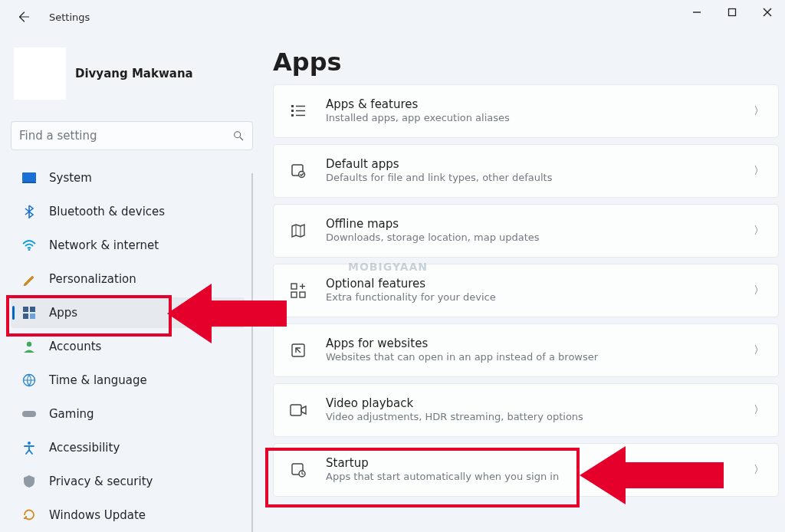  What do you see at coordinates (298, 350) in the screenshot?
I see `apps-for-websites-icon` at bounding box center [298, 350].